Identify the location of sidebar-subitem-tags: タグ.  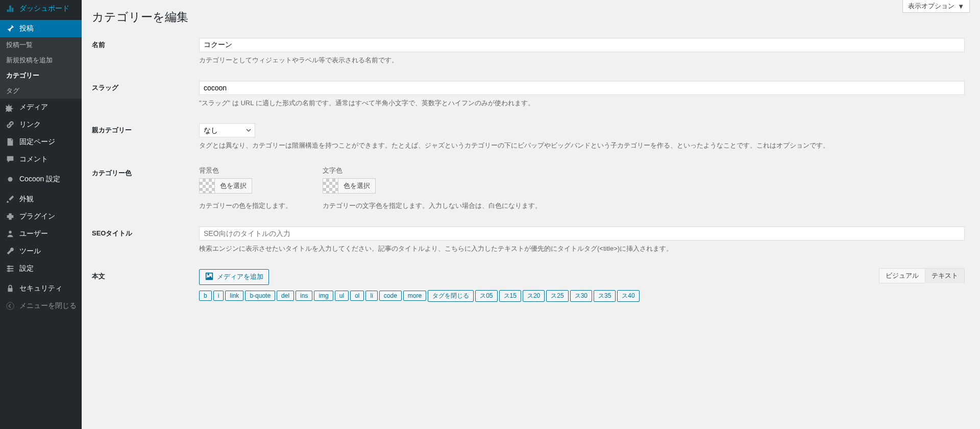
(41, 91).